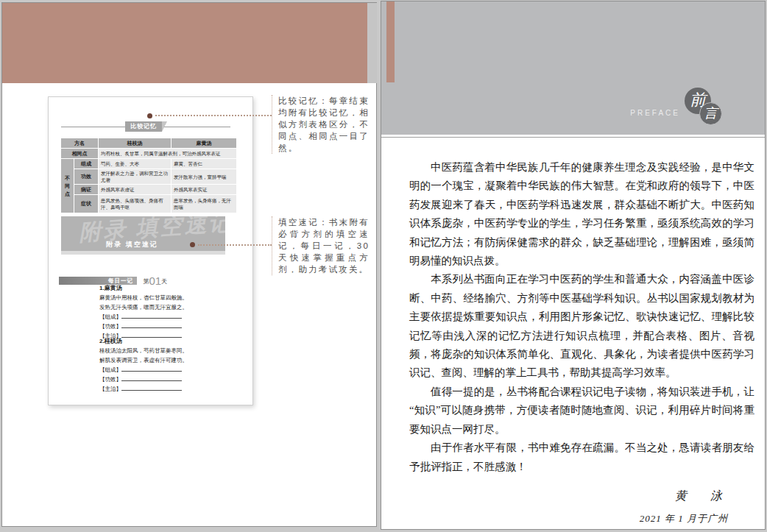 This screenshot has width=767, height=532. What do you see at coordinates (135, 204) in the screenshot?
I see `table-cell: 恶风发热、头痛项强、身痛有汗、鼻鸣干呕` at bounding box center [135, 204].